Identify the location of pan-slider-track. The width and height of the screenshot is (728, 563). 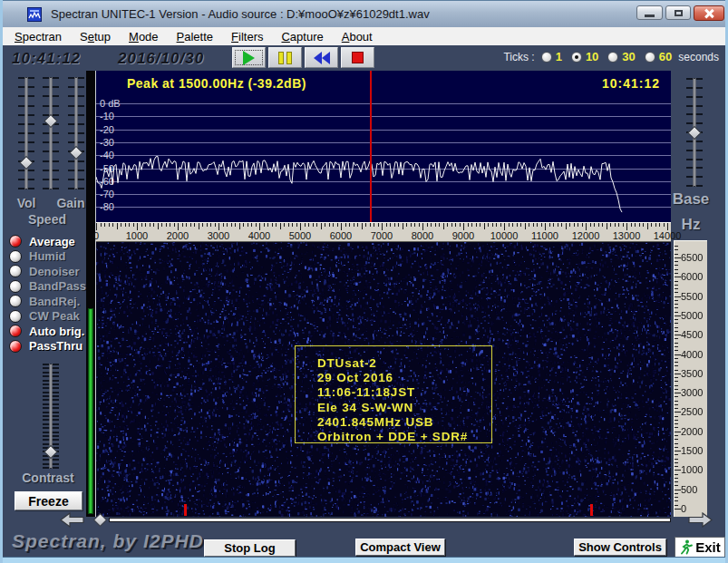
(390, 520).